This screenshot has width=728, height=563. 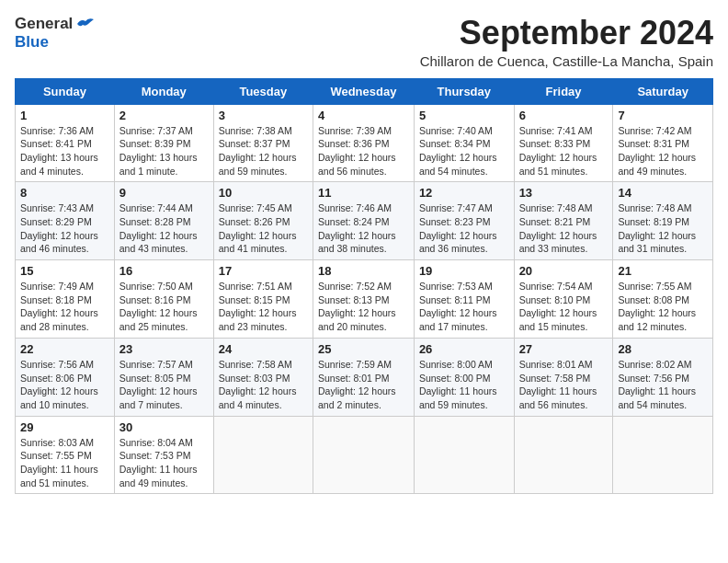 I want to click on day-number: 14, so click(x=663, y=193).